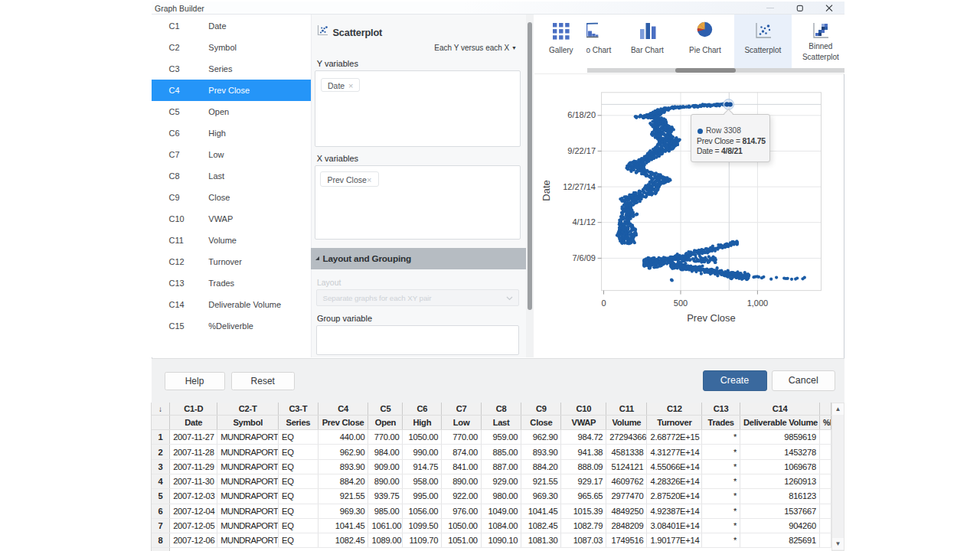  I want to click on svg-text: Prev Close, so click(711, 318).